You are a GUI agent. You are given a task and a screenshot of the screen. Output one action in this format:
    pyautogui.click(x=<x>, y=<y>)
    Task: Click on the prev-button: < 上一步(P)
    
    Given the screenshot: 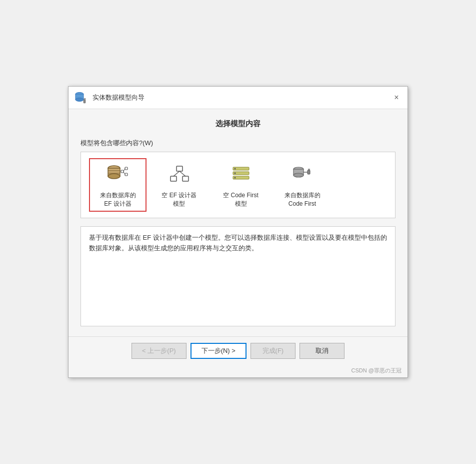 What is the action you would take?
    pyautogui.click(x=159, y=351)
    